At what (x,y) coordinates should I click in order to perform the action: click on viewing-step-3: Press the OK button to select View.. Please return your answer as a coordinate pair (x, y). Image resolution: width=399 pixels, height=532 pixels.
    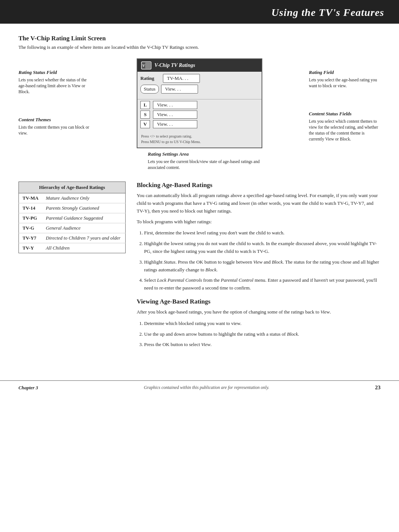
    Looking at the image, I should click on (262, 345).